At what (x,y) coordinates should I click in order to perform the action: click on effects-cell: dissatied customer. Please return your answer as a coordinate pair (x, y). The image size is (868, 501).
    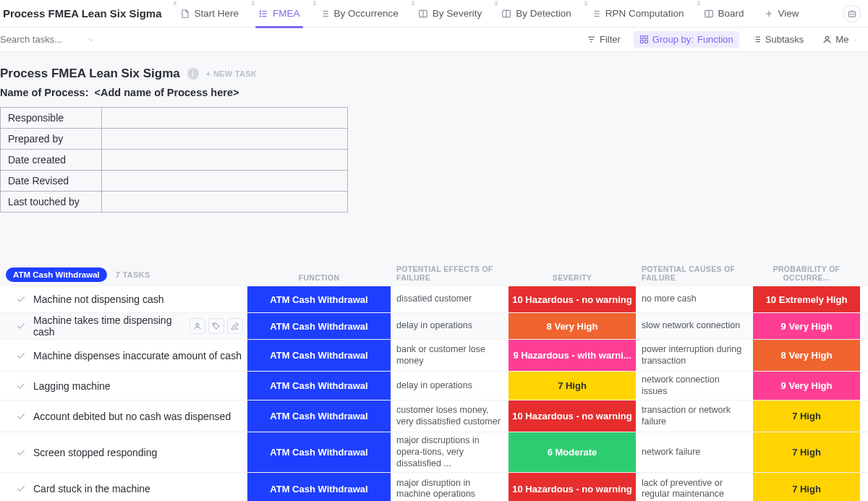
    Looking at the image, I should click on (450, 299).